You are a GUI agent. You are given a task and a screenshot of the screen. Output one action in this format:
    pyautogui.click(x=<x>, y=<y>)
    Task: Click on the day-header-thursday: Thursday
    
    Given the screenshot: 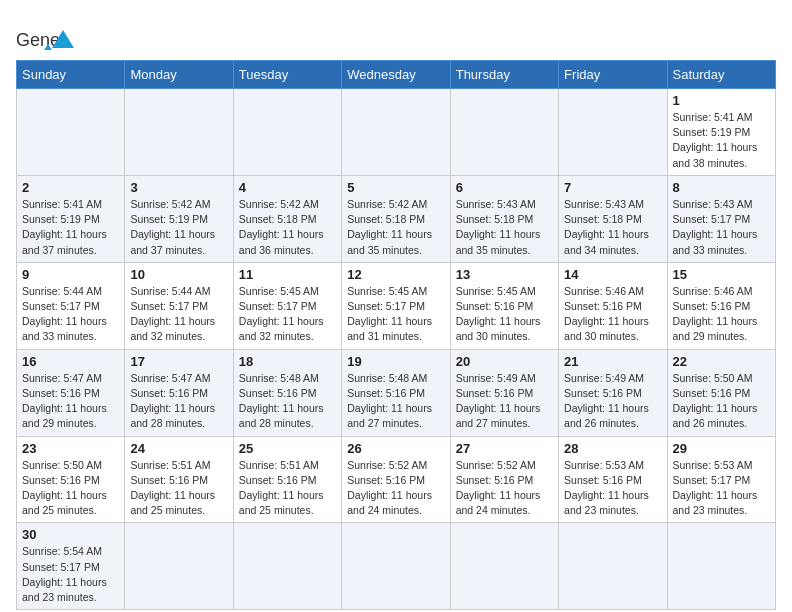 What is the action you would take?
    pyautogui.click(x=504, y=75)
    